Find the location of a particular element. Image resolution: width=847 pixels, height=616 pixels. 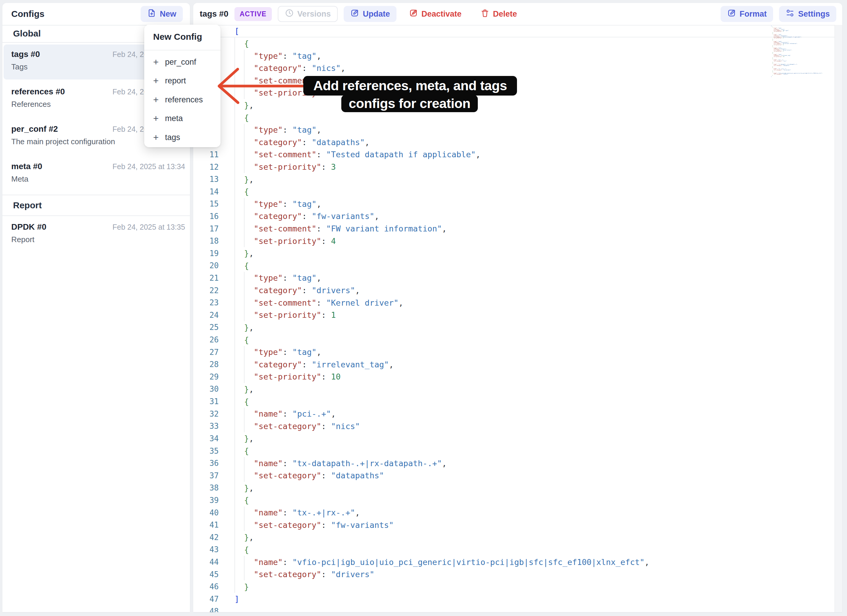

new-config-button: New is located at coordinates (162, 14).